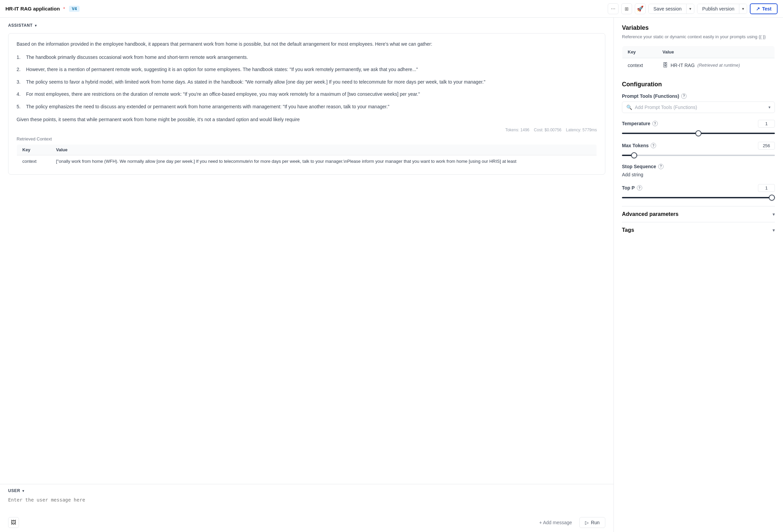 This screenshot has width=783, height=532. What do you see at coordinates (639, 146) in the screenshot?
I see `max-tokens-label: Max Tokens ?` at bounding box center [639, 146].